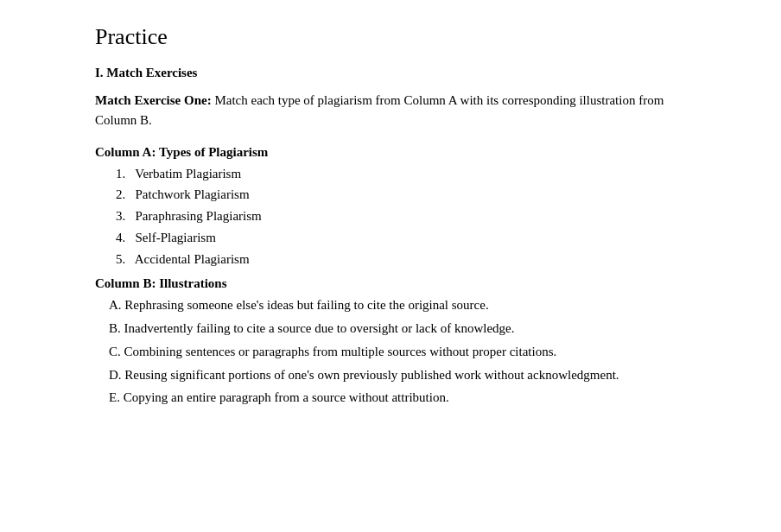  What do you see at coordinates (320, 328) in the screenshot?
I see `list-text: Inadvertently failing to cite a source d…` at bounding box center [320, 328].